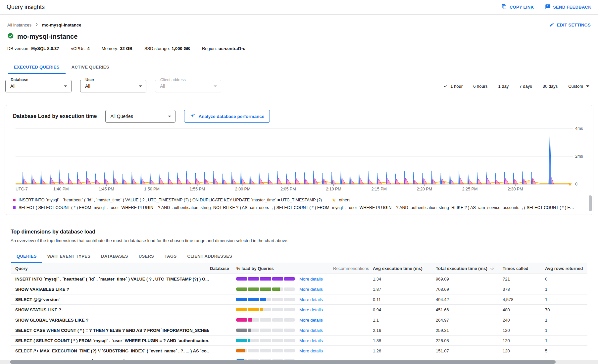 The height and width of the screenshot is (364, 598). Describe the element at coordinates (284, 268) in the screenshot. I see `column-header-load-by-queries: % load by Queries` at that location.